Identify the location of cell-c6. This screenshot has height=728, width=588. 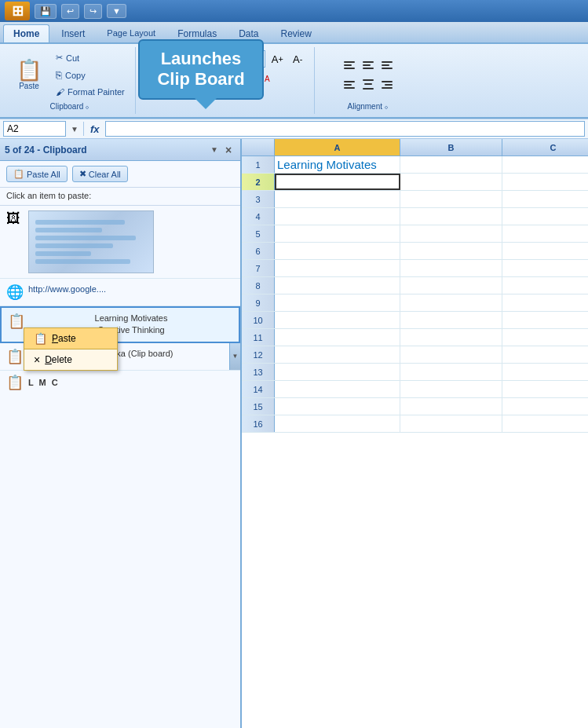
(545, 251).